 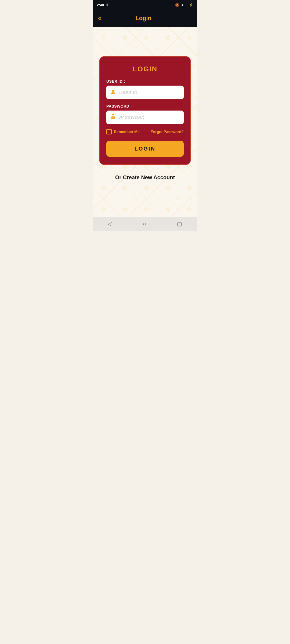 I want to click on remember-me-label: Remember Me, so click(x=127, y=132).